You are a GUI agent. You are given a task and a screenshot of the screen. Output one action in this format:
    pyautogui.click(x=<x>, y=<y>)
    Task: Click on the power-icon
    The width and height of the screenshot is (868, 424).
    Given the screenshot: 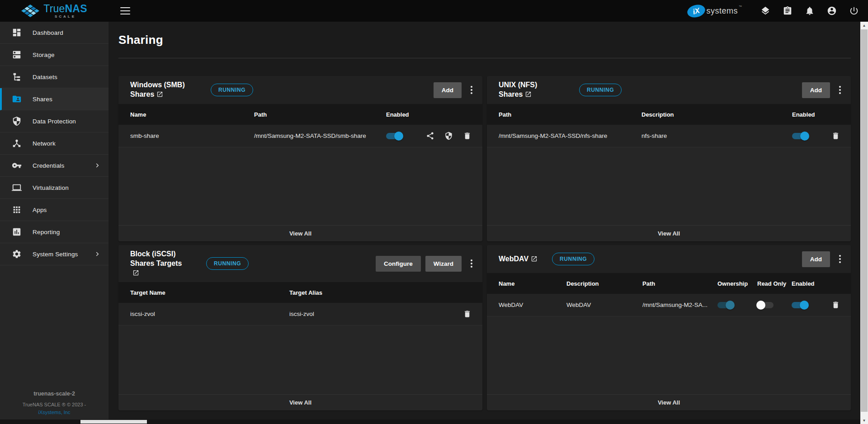 What is the action you would take?
    pyautogui.click(x=854, y=11)
    